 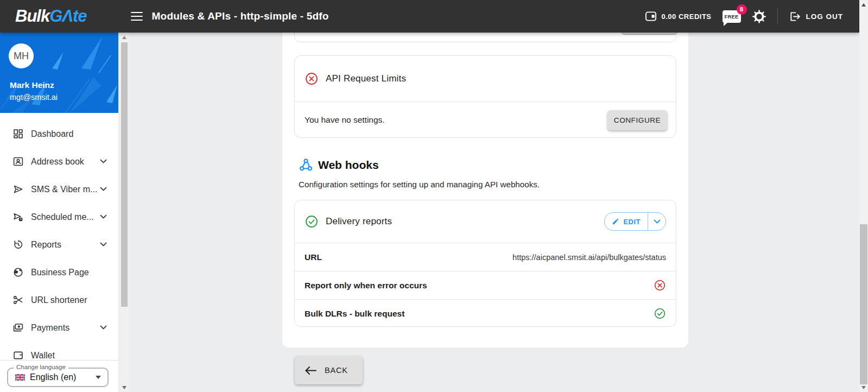 I want to click on language-select-value: English (en), so click(x=53, y=377).